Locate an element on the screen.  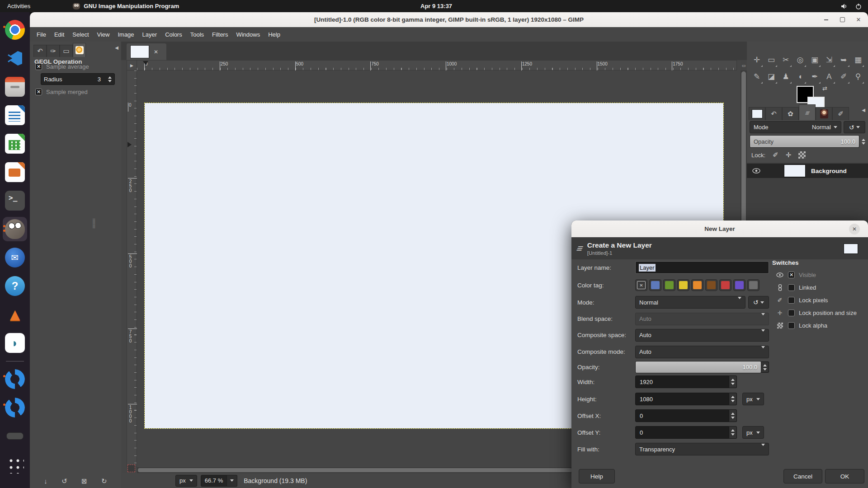
tool-crop: ▣ is located at coordinates (815, 60).